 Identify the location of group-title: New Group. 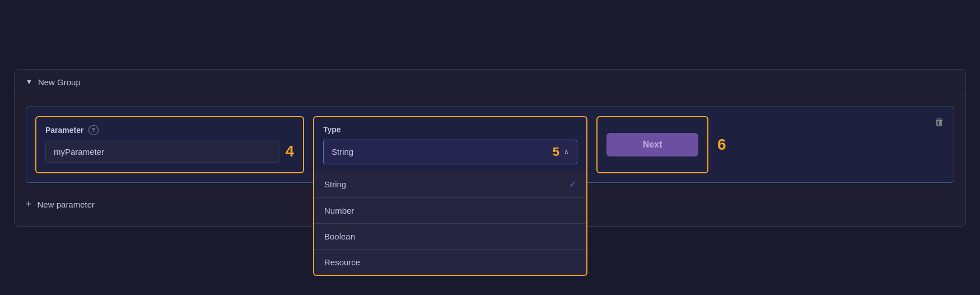
(59, 82).